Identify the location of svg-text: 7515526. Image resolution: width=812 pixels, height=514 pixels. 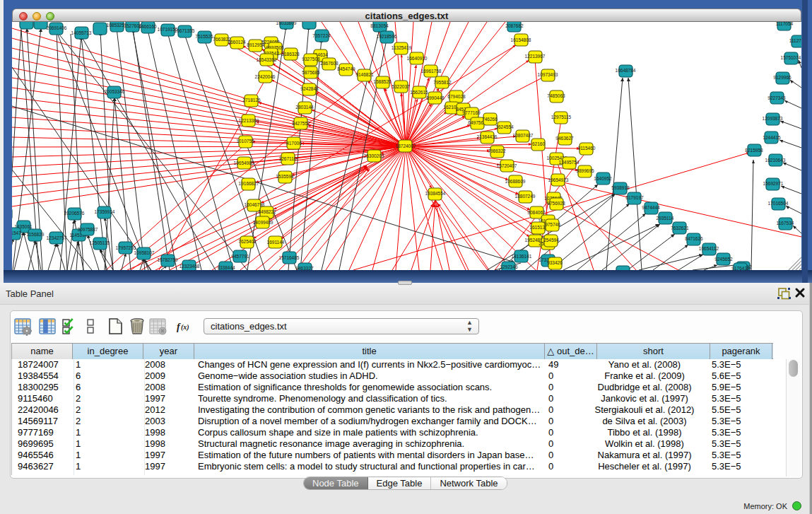
(204, 37).